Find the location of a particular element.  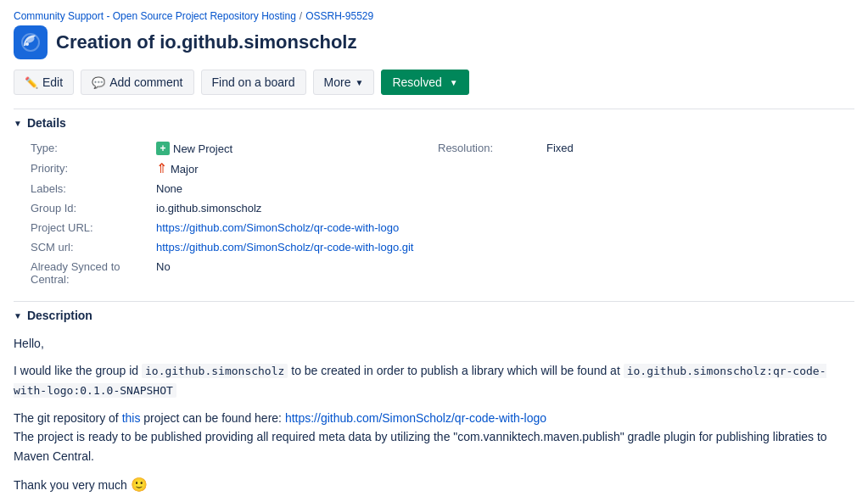

description-greeting: Hello, is located at coordinates (434, 343).